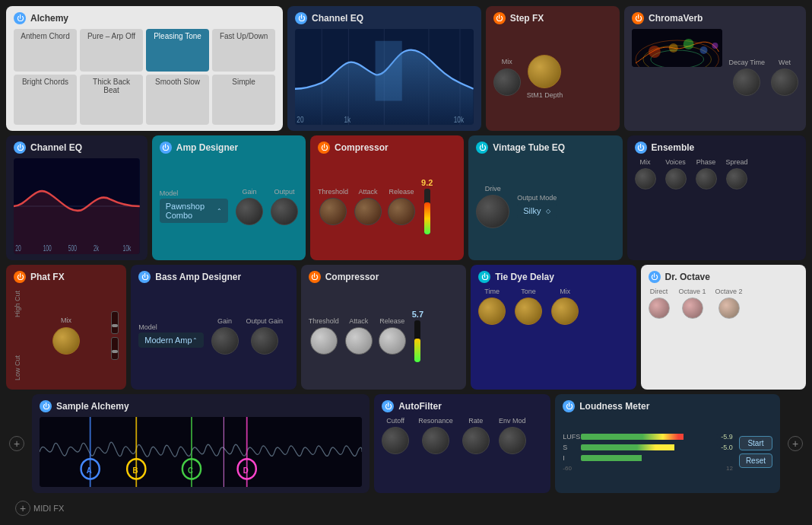  Describe the element at coordinates (115, 323) in the screenshot. I see `phat-highcut-slider` at that location.